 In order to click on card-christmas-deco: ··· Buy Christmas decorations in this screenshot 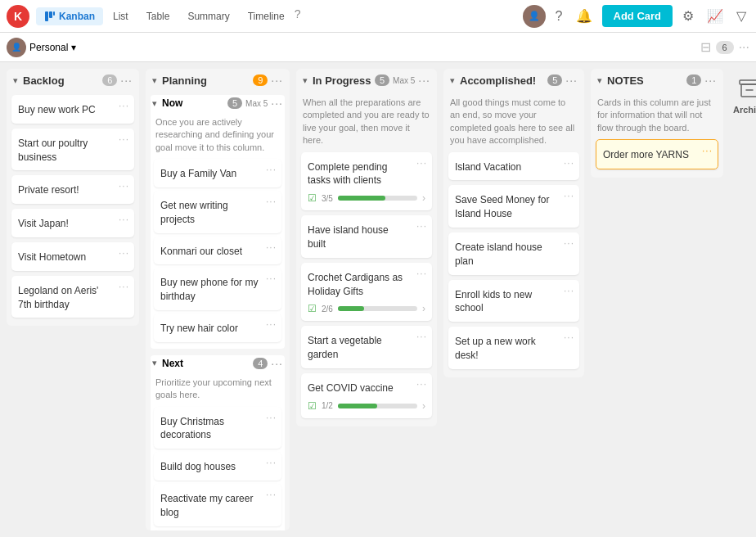, I will do `click(218, 428)`.